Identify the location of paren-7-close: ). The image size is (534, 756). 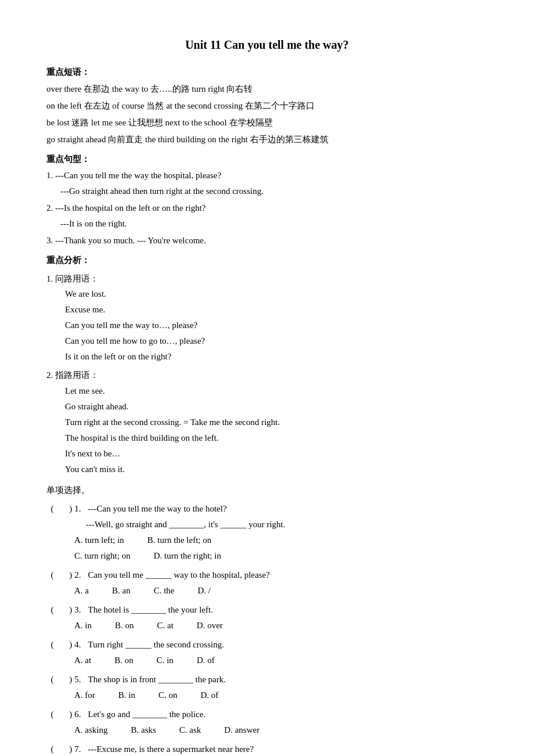
(71, 749).